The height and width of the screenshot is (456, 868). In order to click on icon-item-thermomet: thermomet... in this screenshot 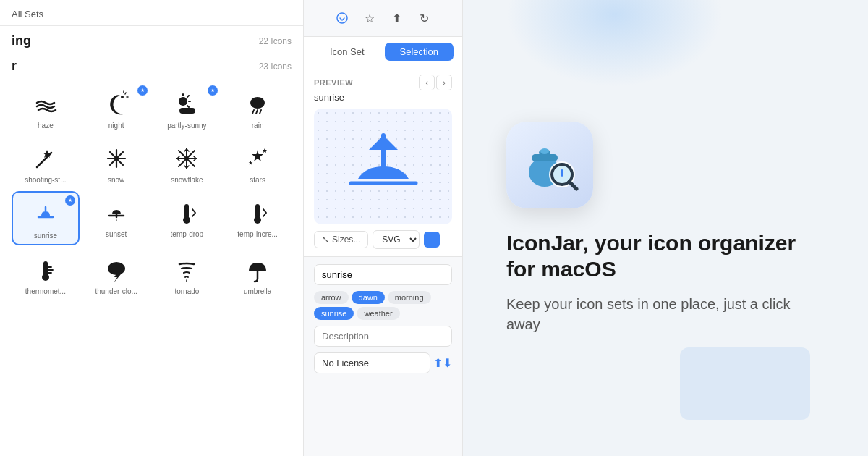, I will do `click(46, 274)`.